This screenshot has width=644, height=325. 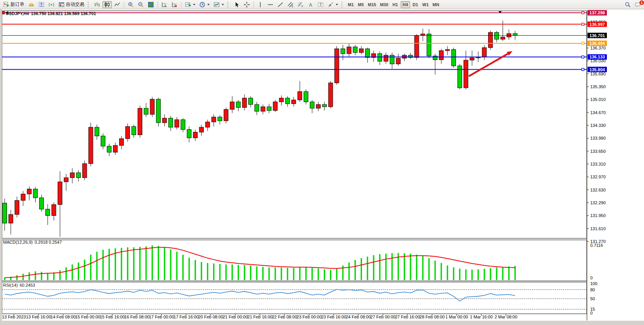 What do you see at coordinates (237, 5) in the screenshot?
I see `cursor-tool-button` at bounding box center [237, 5].